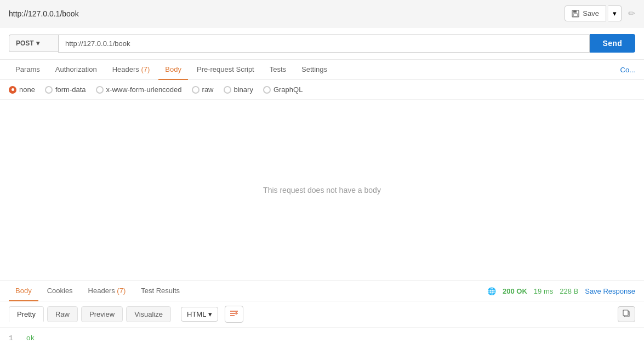 Image resolution: width=644 pixels, height=349 pixels. What do you see at coordinates (107, 291) in the screenshot?
I see `resp-tab-headers: Headers (7)` at bounding box center [107, 291].